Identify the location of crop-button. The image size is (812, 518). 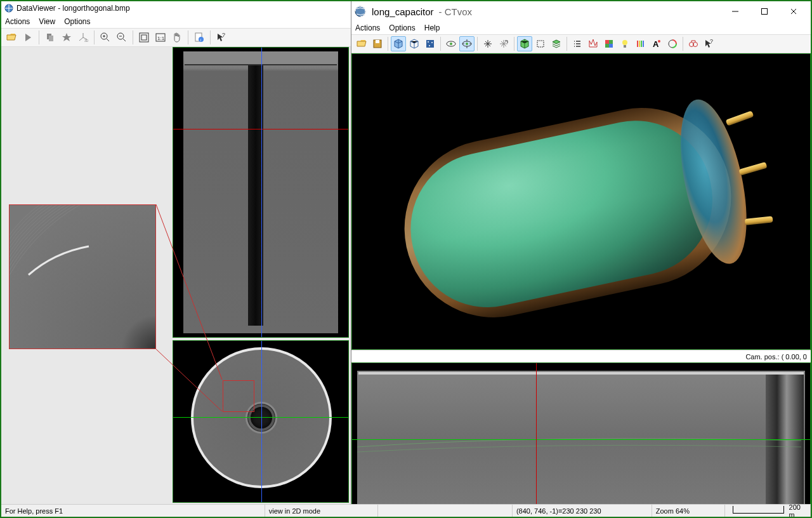
(540, 44).